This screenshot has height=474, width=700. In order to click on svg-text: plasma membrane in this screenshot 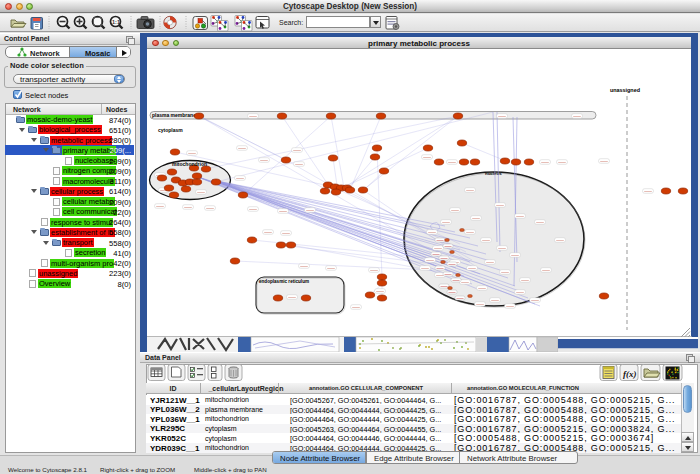, I will do `click(174, 115)`.